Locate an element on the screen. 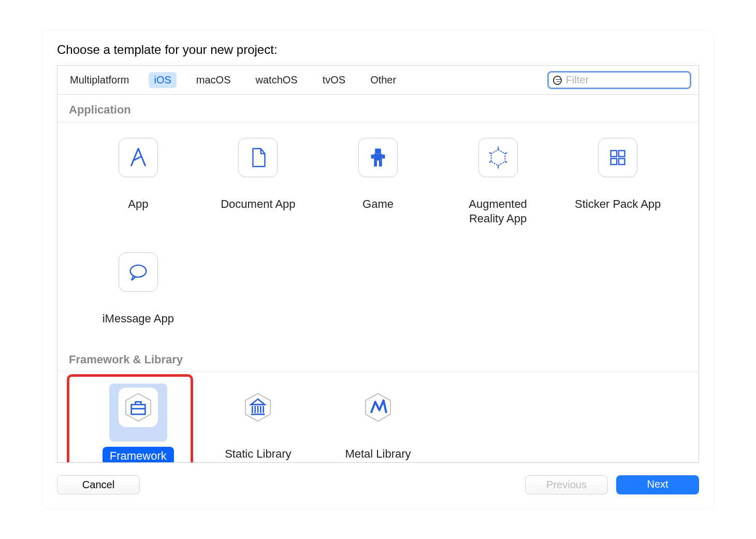 The width and height of the screenshot is (756, 539). section-header-application: Application is located at coordinates (378, 109).